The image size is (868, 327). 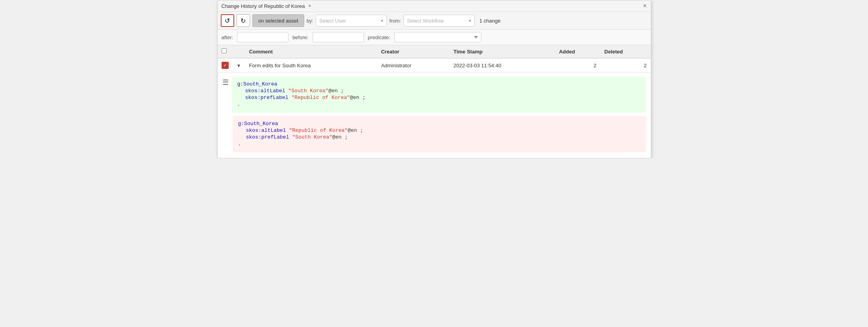 What do you see at coordinates (438, 37) in the screenshot?
I see `predicate-select` at bounding box center [438, 37].